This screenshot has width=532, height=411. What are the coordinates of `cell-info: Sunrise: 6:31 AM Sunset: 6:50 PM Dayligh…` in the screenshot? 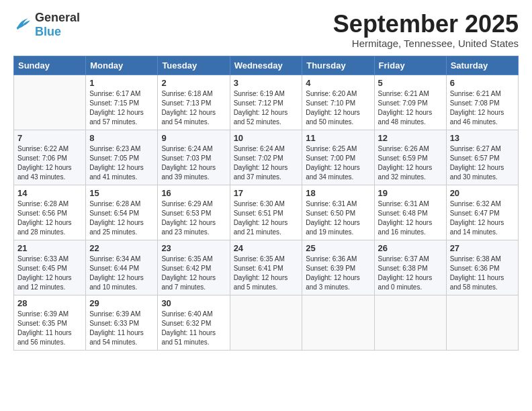 It's located at (338, 218).